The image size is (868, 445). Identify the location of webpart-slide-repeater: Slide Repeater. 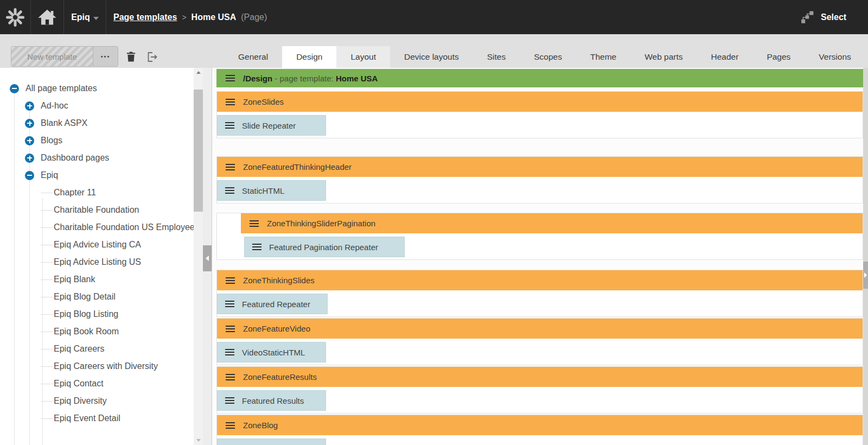
(271, 125).